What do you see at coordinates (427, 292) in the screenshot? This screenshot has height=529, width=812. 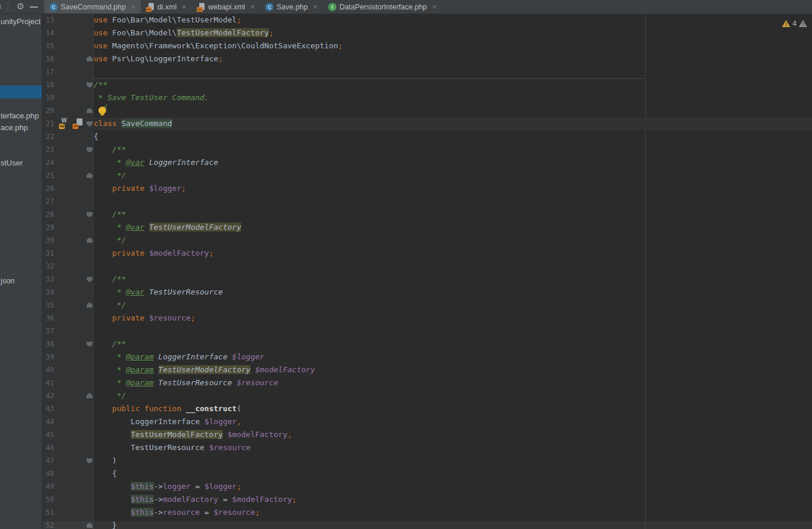 I see `code-line: 34 * @var TestUserResource` at bounding box center [427, 292].